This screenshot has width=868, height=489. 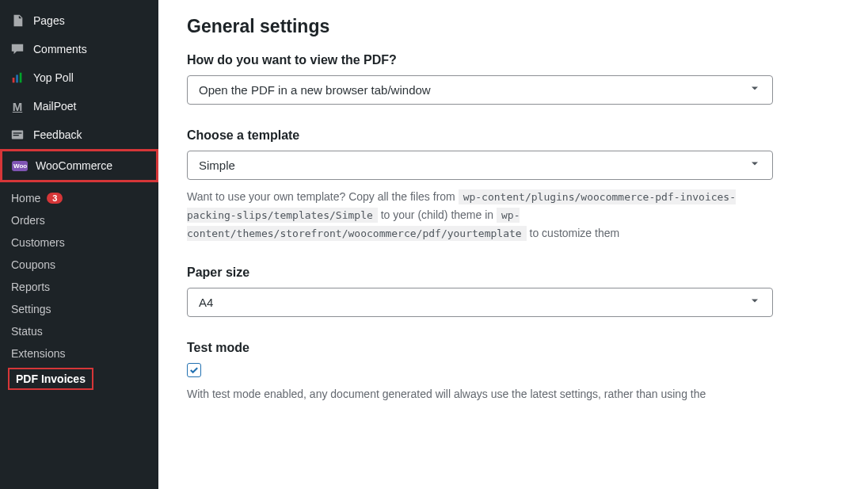 I want to click on sidebar-label: Pages, so click(x=49, y=21).